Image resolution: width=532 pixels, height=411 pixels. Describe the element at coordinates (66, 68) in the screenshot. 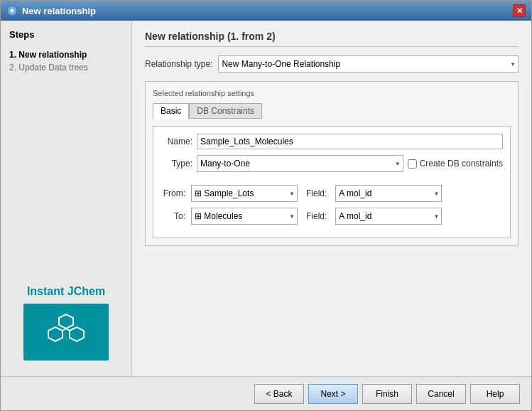

I see `step-item-2: 2. Update Data trees` at that location.